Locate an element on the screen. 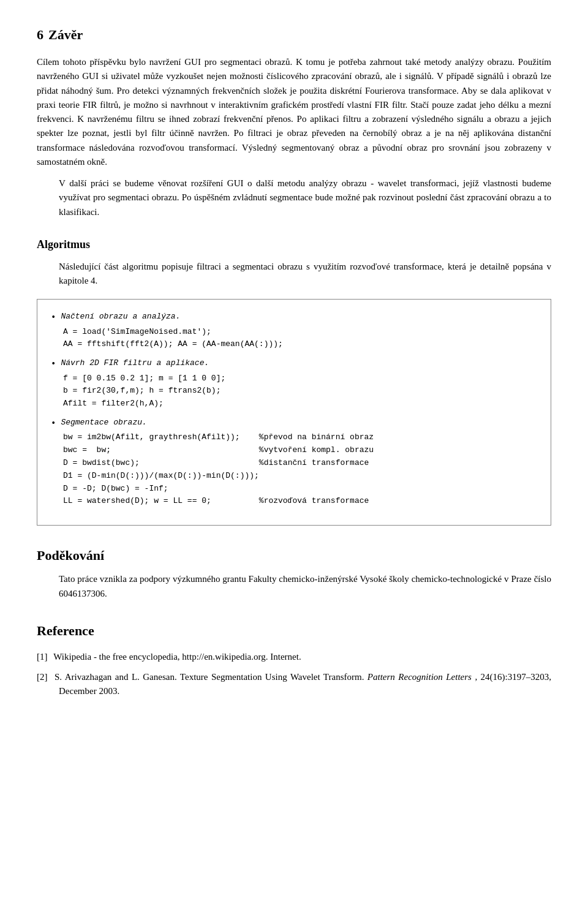 The image size is (588, 898). reference-item-1: [1] Wikipedia - the free encyclopedia, h… is located at coordinates (294, 657).